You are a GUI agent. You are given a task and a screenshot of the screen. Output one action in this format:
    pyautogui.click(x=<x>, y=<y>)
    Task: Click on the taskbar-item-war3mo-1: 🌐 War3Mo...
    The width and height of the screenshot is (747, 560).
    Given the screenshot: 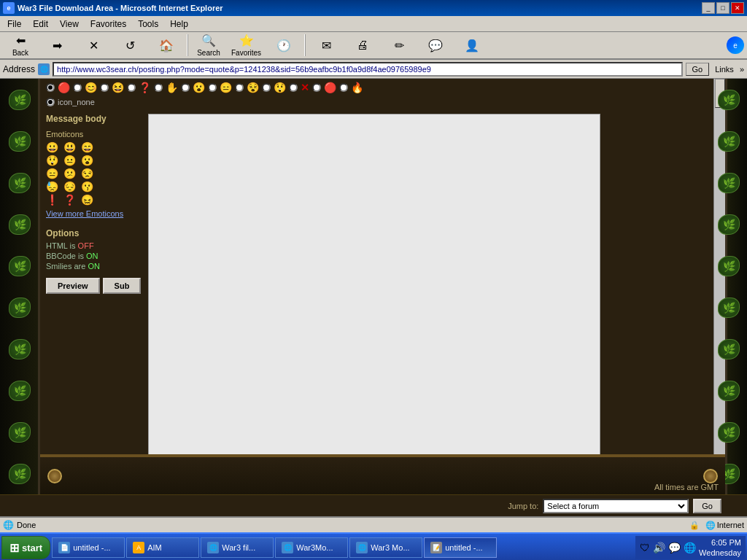 What is the action you would take?
    pyautogui.click(x=311, y=548)
    